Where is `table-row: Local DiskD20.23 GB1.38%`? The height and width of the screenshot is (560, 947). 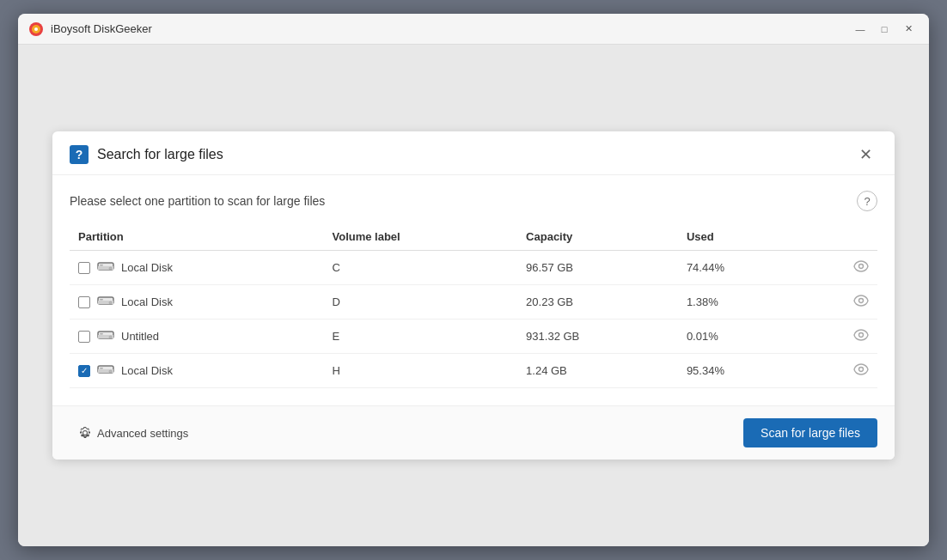
table-row: Local DiskD20.23 GB1.38% is located at coordinates (474, 302).